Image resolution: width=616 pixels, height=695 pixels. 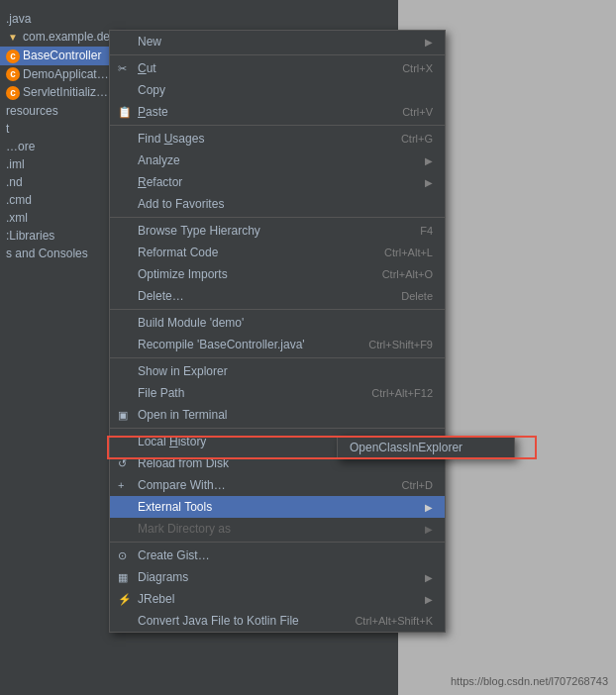 I want to click on menu-analyze: Analyze ▶, so click(x=277, y=160).